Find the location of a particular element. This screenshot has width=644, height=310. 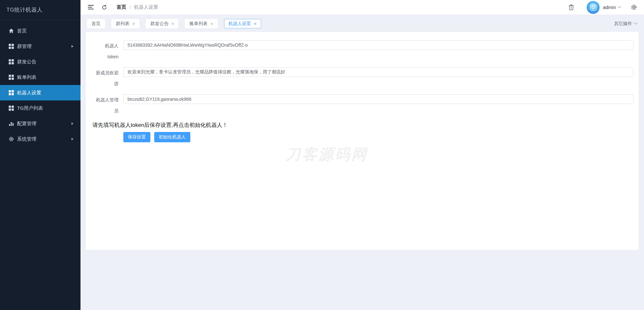

init-robot-button: 初始化机器人 is located at coordinates (172, 137).